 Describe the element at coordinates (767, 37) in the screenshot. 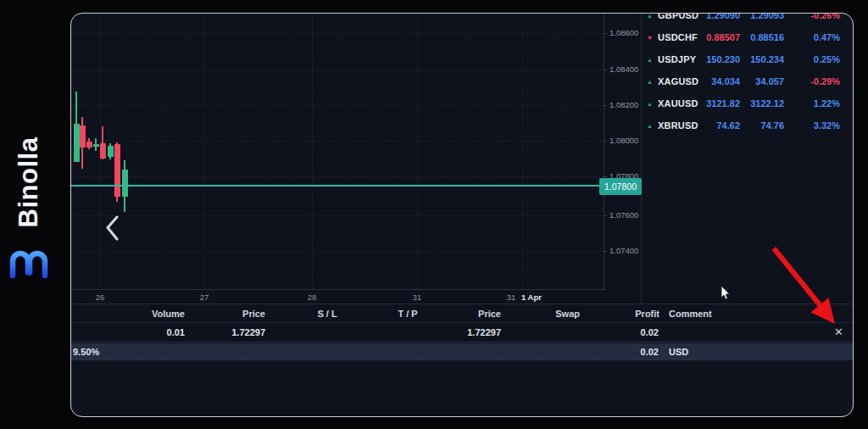

I see `ask-price: 0.88516` at that location.